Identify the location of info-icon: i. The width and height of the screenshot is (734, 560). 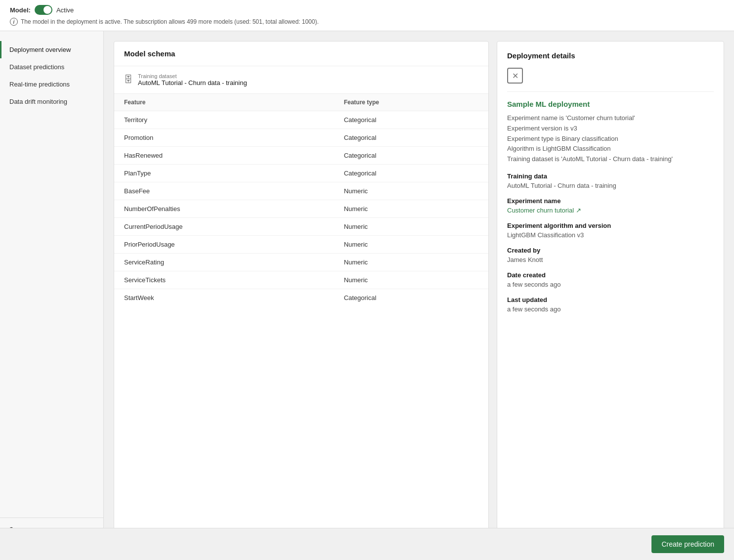
(14, 22).